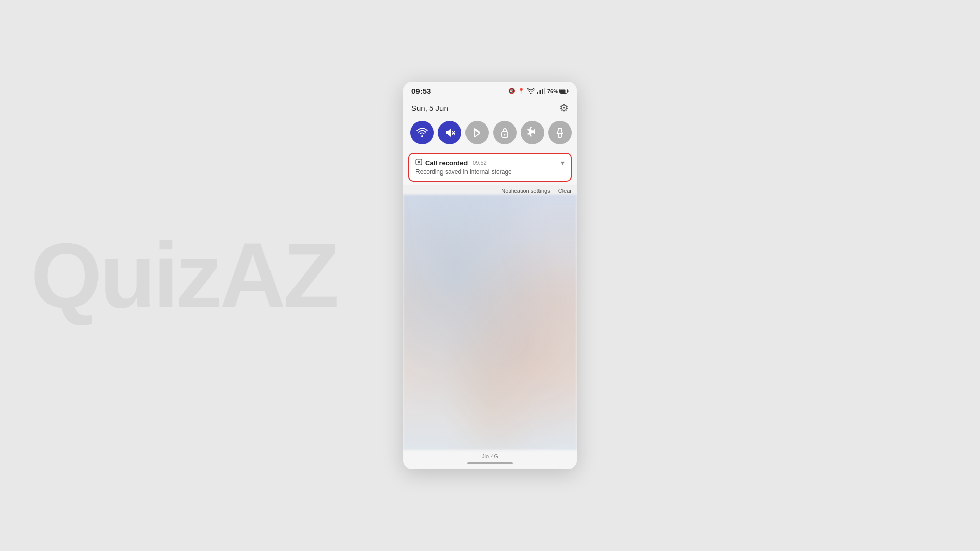 The image size is (980, 551). I want to click on location-icon: 📍, so click(521, 91).